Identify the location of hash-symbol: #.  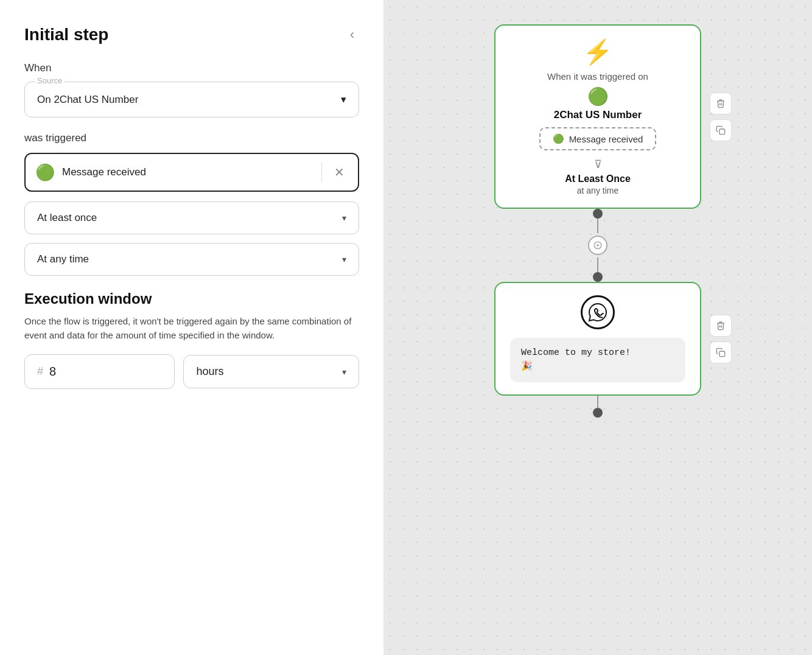
(40, 371).